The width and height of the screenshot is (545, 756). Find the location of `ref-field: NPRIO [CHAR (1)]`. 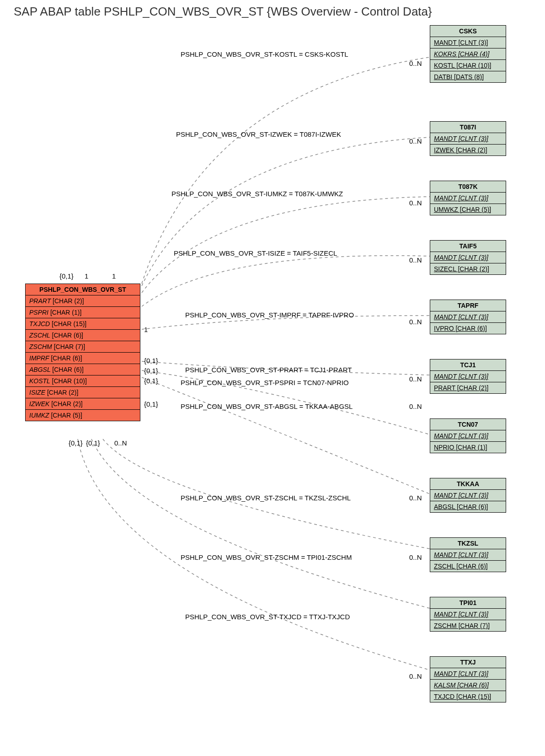

ref-field: NPRIO [CHAR (1)] is located at coordinates (468, 447).